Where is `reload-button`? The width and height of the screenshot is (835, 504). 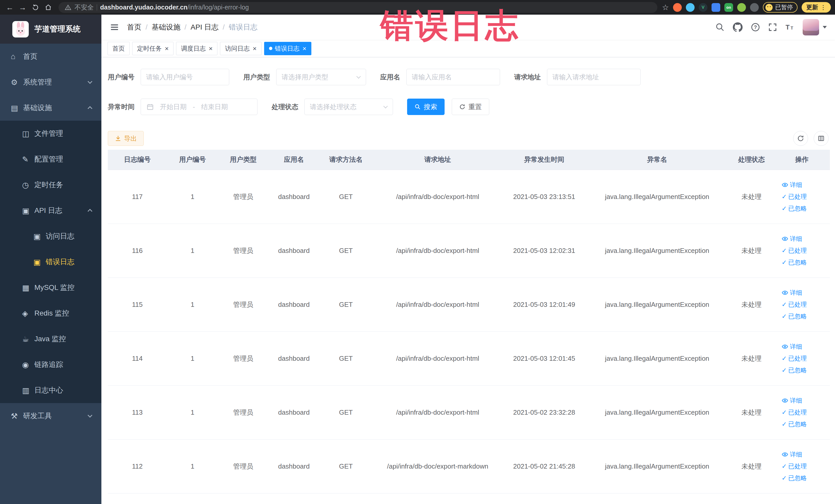
reload-button is located at coordinates (35, 7).